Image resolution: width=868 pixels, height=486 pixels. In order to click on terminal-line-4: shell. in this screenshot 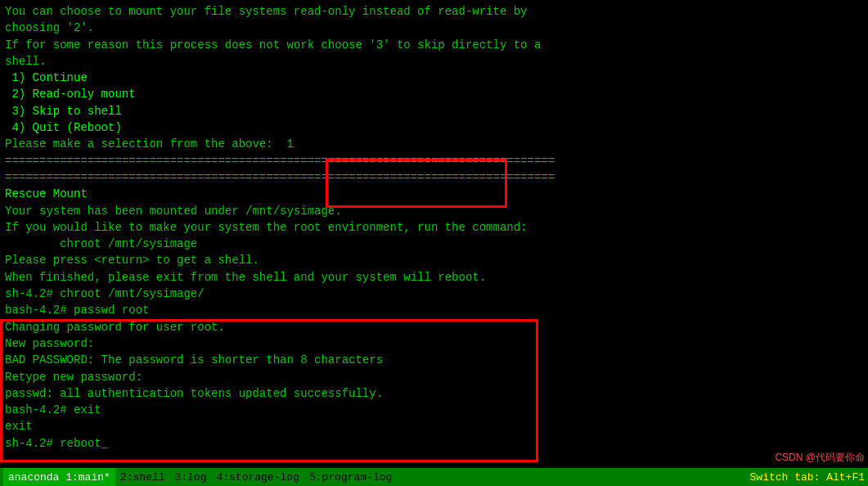, I will do `click(434, 61)`.